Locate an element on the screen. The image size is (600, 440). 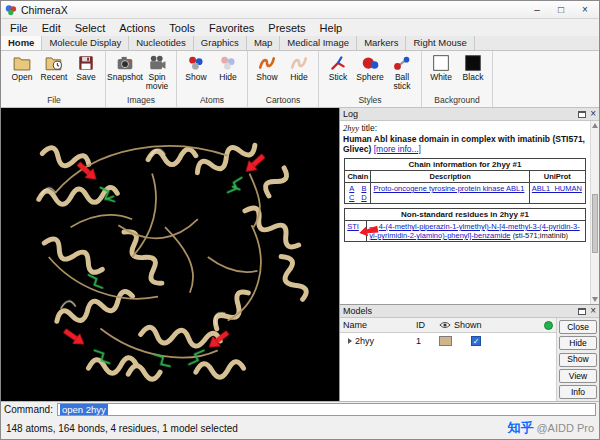
menu-actions: Actions is located at coordinates (137, 28).